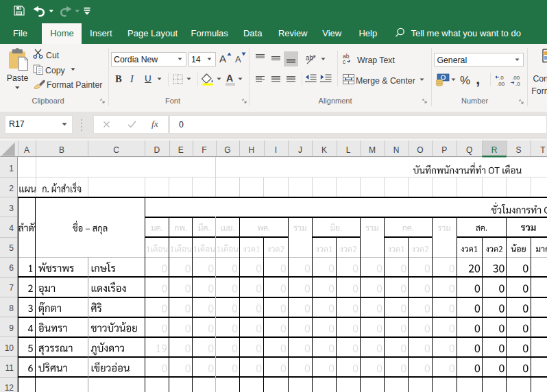 This screenshot has height=392, width=547. What do you see at coordinates (518, 150) in the screenshot?
I see `svg-text: S` at bounding box center [518, 150].